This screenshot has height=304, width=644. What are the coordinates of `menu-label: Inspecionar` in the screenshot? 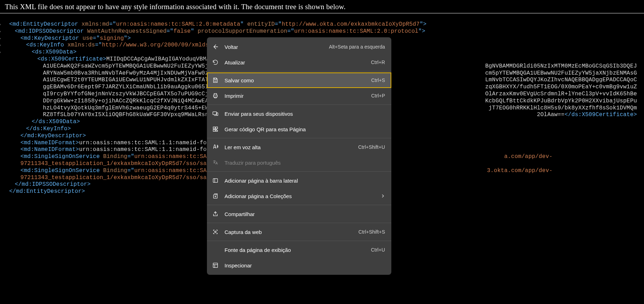 It's located at (305, 265).